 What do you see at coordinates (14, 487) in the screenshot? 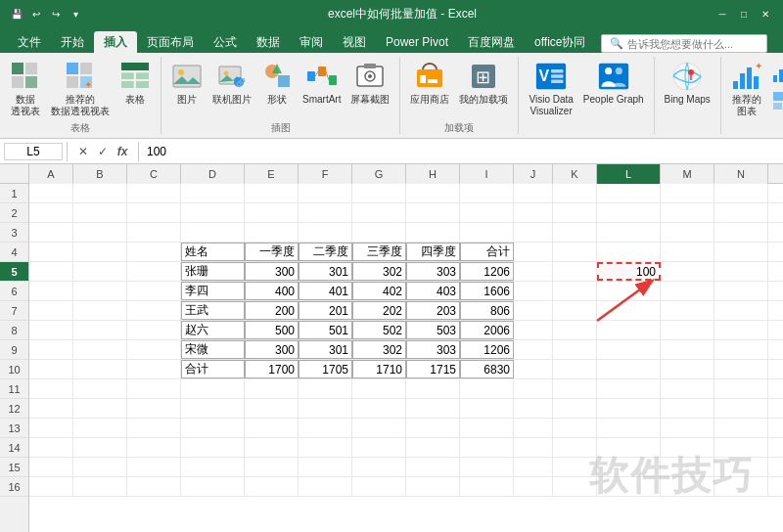
I see `row-num-16: 16` at bounding box center [14, 487].